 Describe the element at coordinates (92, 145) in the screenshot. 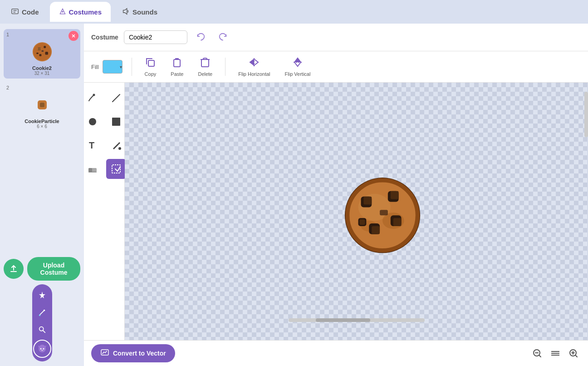

I see `svg-text: T` at that location.